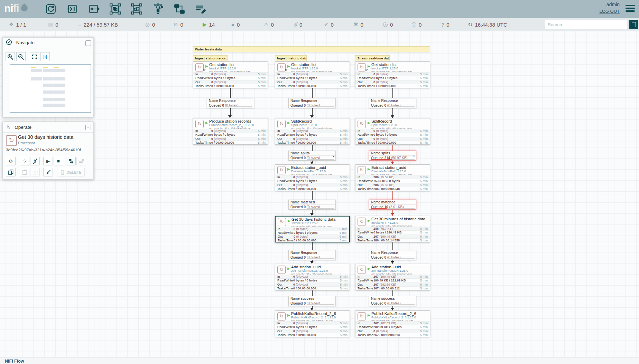 This screenshot has width=639, height=364. Describe the element at coordinates (35, 161) in the screenshot. I see `disable-button: ϟ` at that location.